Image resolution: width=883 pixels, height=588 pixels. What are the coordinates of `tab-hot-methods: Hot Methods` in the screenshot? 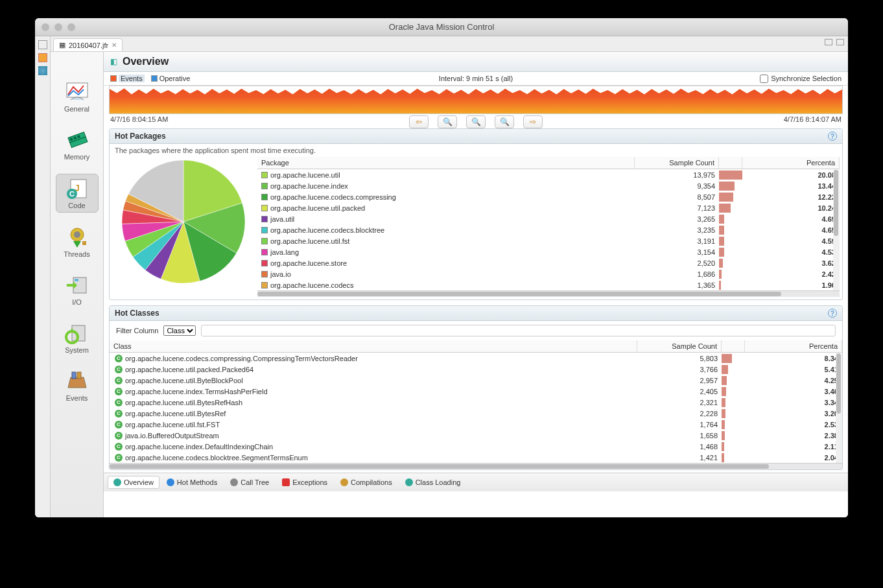 It's located at (192, 482).